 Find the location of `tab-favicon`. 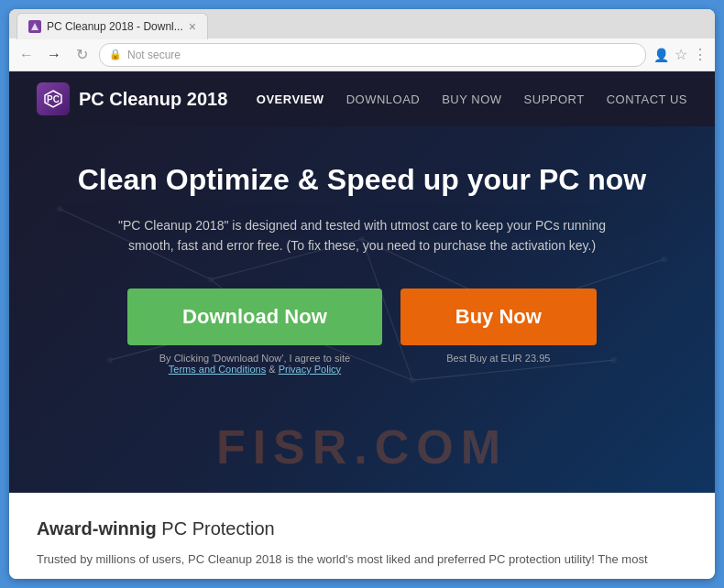

tab-favicon is located at coordinates (35, 27).